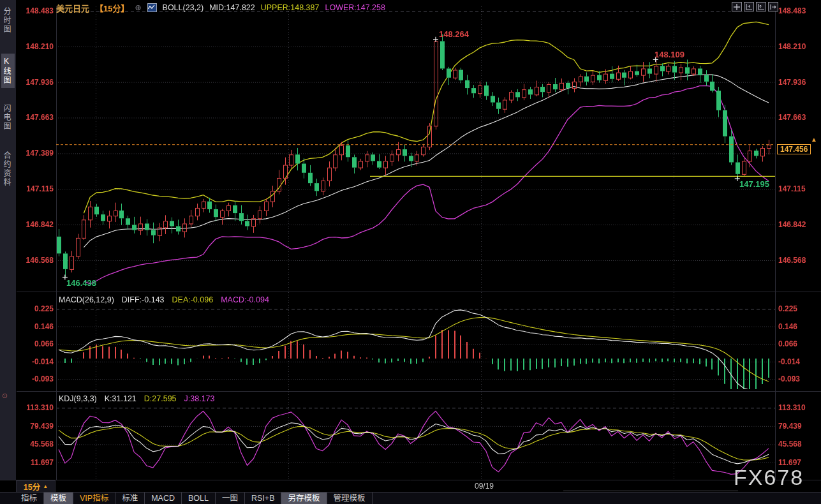  I want to click on zoom-y-axis-icon, so click(761, 6).